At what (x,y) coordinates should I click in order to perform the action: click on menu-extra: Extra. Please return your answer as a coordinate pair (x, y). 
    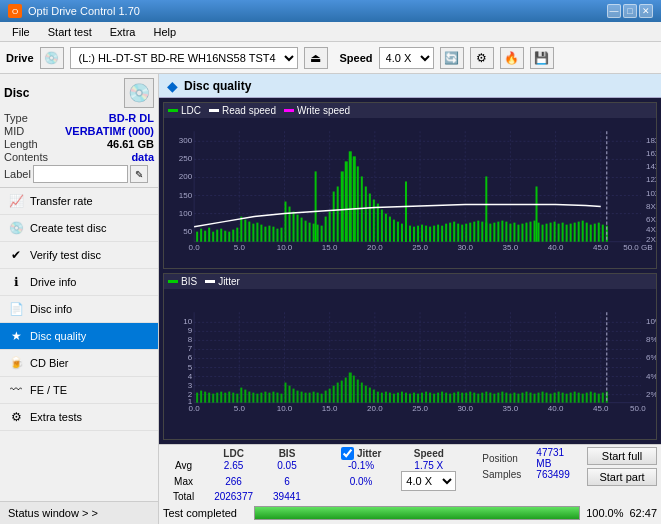
    Looking at the image, I should click on (123, 32).